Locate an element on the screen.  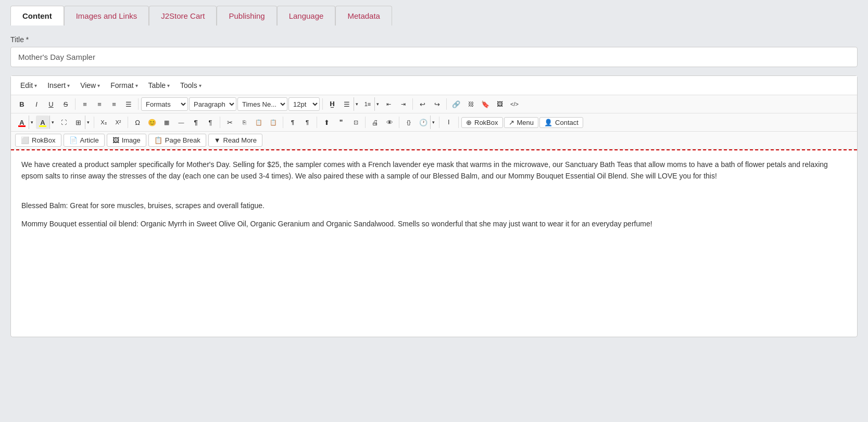
title-section: Title * is located at coordinates (434, 51).